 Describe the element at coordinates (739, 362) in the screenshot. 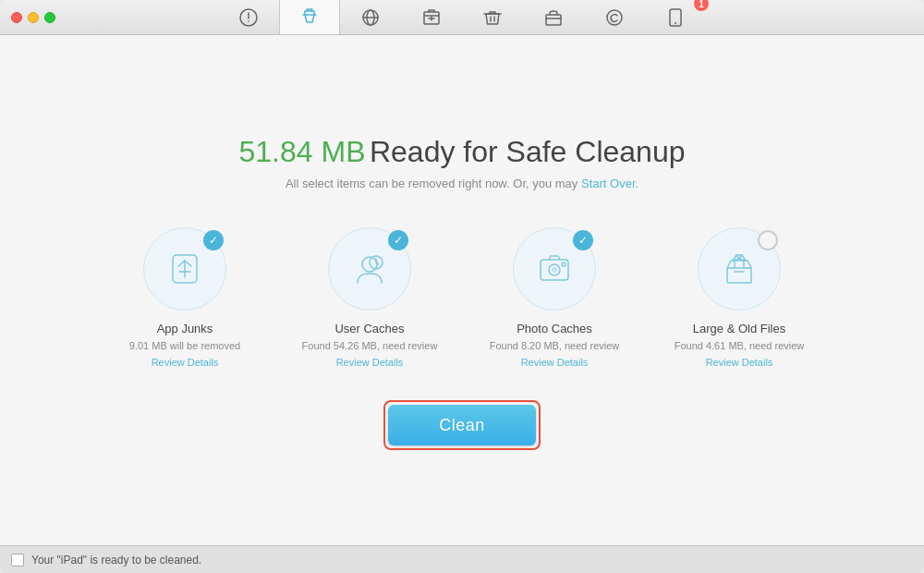

I see `large-old-files-review-link: Review Details` at that location.